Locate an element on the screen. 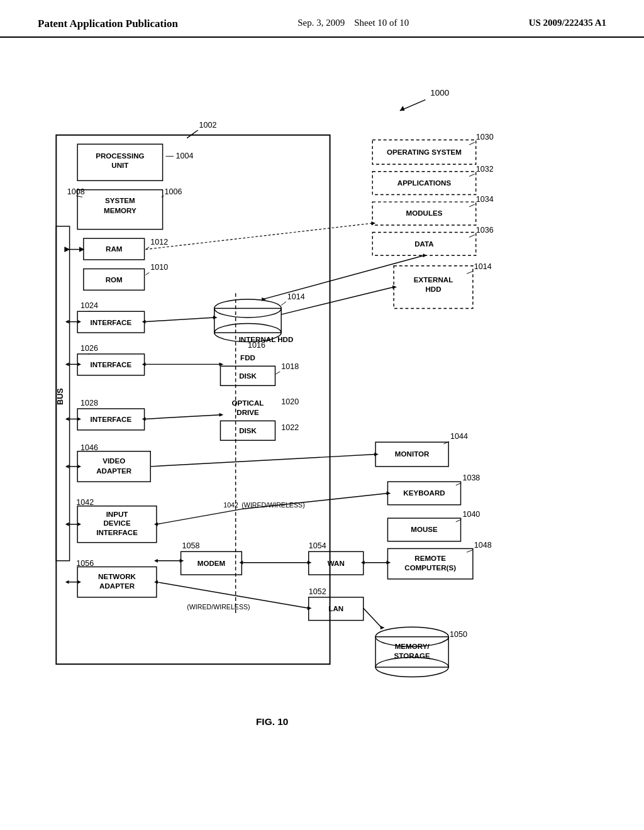 The image size is (644, 830). mouse-label: MOUSE is located at coordinates (424, 529).